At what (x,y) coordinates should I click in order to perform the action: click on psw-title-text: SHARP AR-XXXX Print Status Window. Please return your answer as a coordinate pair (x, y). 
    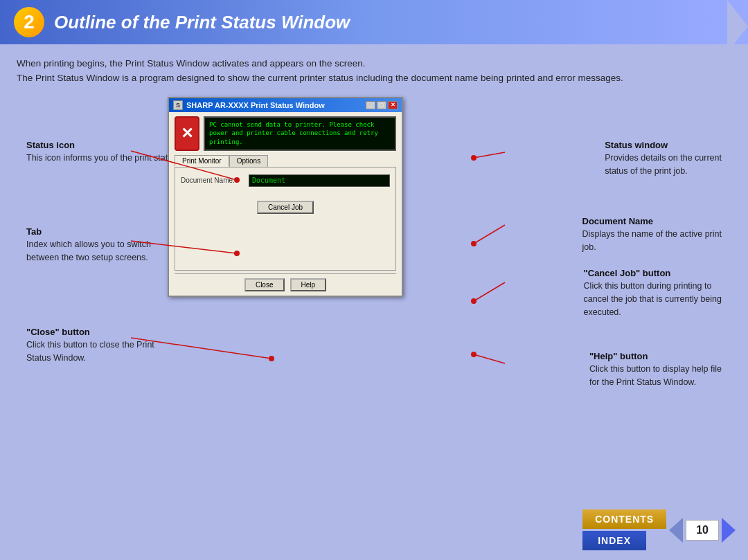
    Looking at the image, I should click on (256, 105).